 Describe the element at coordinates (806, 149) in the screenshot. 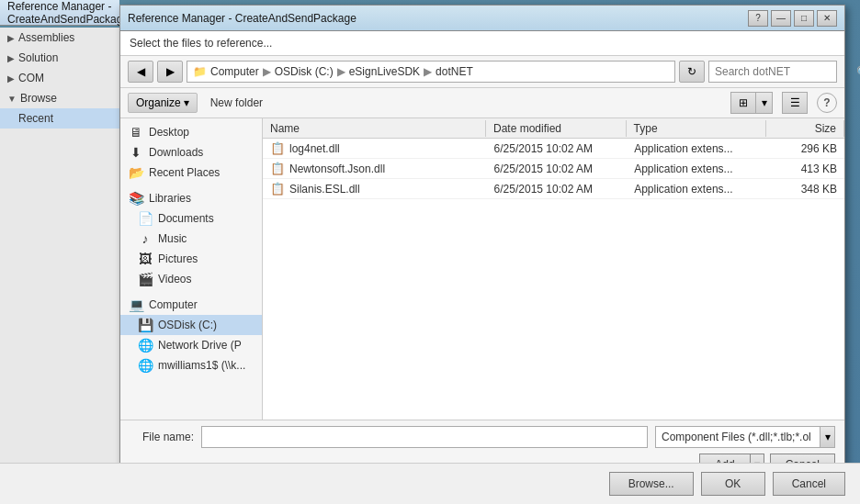

I see `file-size-cell: 296 KB` at that location.